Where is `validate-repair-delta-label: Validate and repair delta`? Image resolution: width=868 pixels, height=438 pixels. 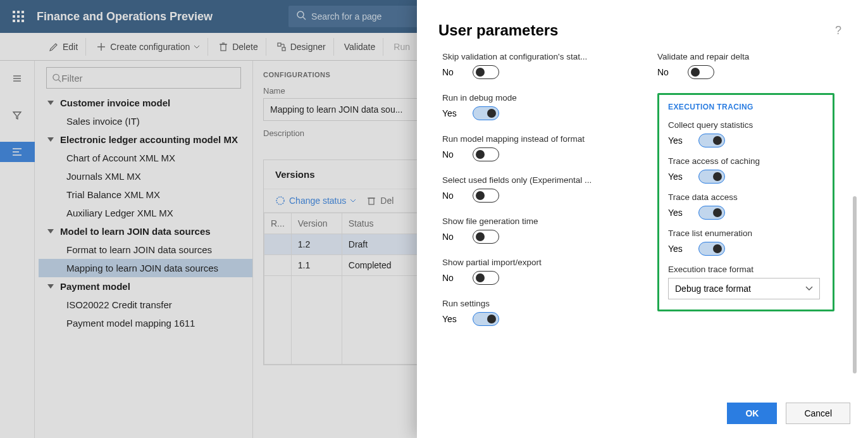
validate-repair-delta-label: Validate and repair delta is located at coordinates (733, 57).